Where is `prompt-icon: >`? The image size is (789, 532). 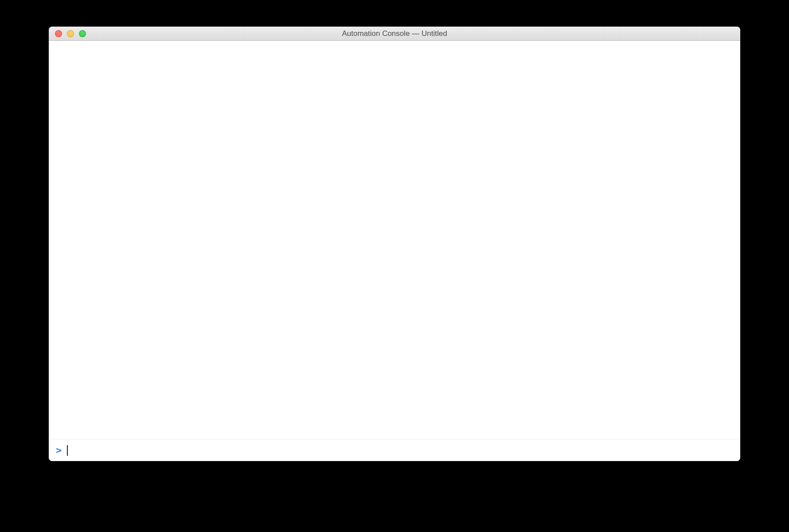 prompt-icon: > is located at coordinates (59, 450).